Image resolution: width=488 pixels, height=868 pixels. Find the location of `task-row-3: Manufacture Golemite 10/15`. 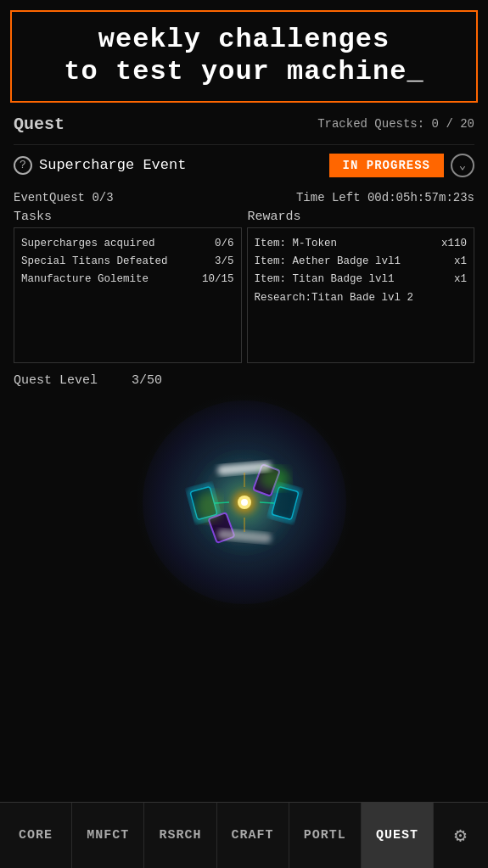

task-row-3: Manufacture Golemite 10/15 is located at coordinates (127, 280).